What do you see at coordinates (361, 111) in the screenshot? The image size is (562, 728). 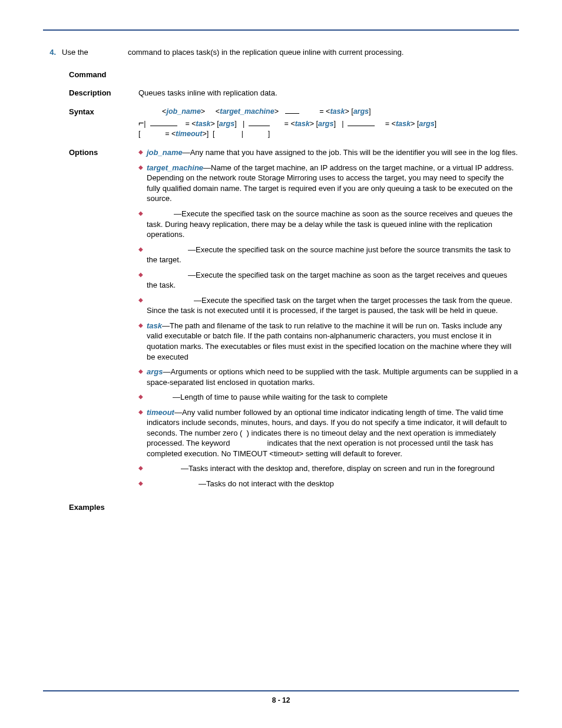 I see `syntax-args-1: args` at bounding box center [361, 111].